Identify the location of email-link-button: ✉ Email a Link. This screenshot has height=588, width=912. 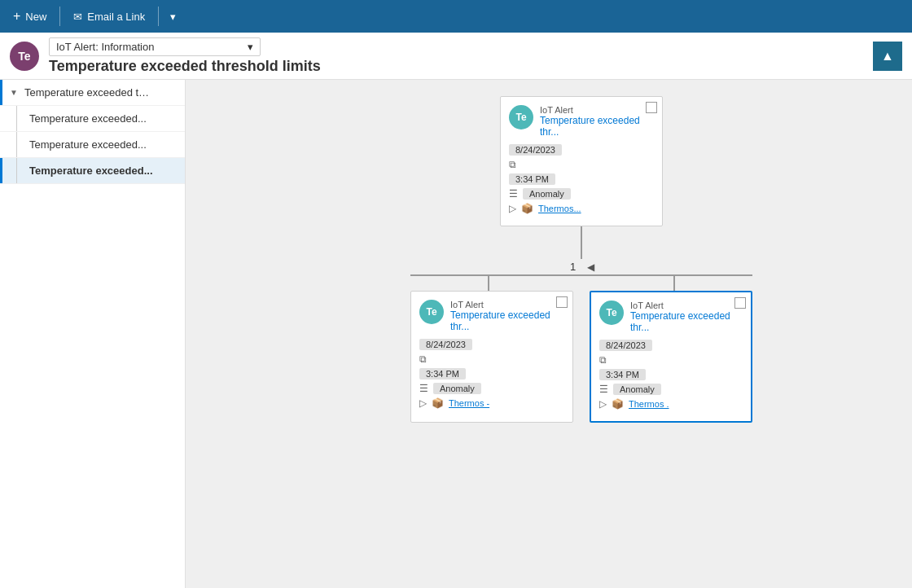
(109, 16).